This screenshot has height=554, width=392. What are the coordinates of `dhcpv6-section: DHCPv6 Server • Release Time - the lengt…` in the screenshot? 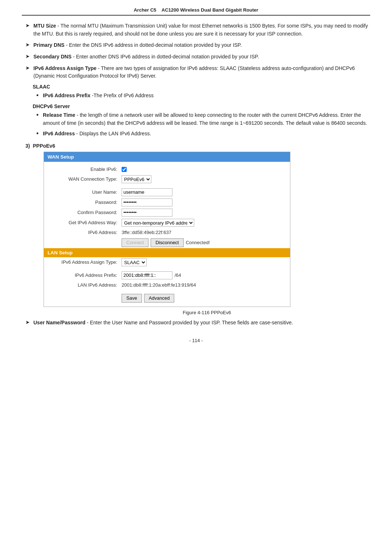 It's located at (201, 120).